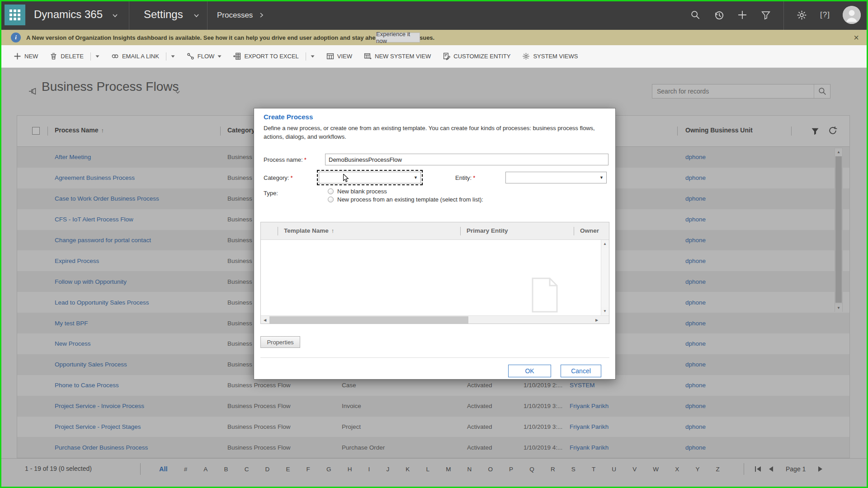 The width and height of the screenshot is (868, 488). I want to click on process-name-label: Process name:*, so click(285, 160).